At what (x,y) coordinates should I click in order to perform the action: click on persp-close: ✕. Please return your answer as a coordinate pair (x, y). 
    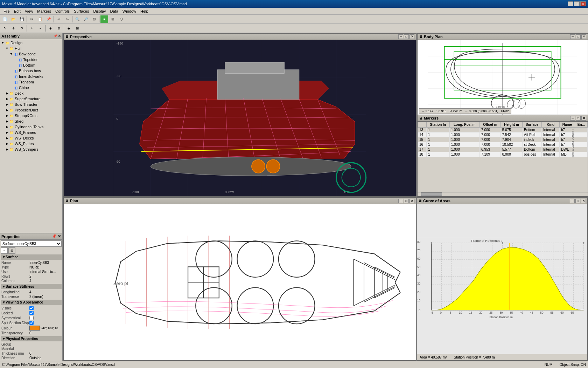
    Looking at the image, I should click on (412, 36).